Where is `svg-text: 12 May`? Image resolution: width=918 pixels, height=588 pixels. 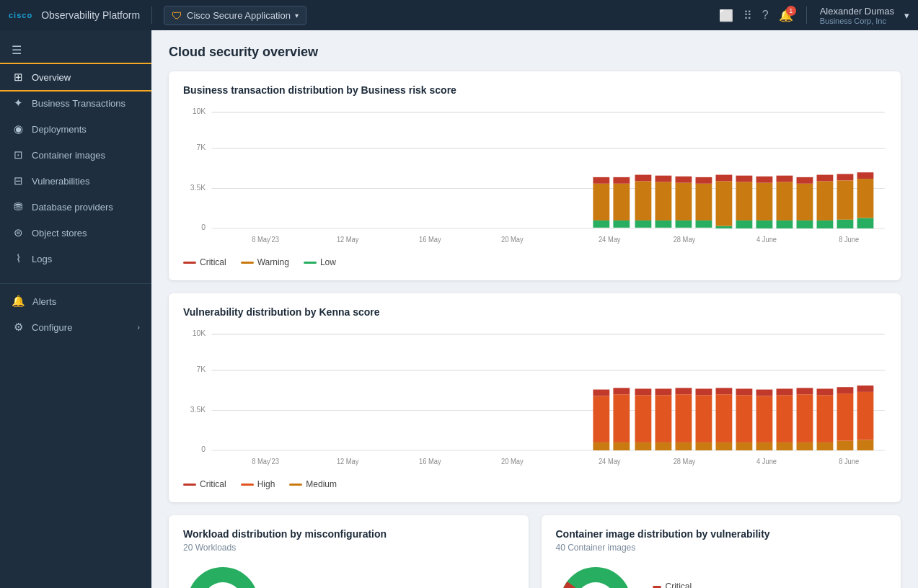 svg-text: 12 May is located at coordinates (348, 239).